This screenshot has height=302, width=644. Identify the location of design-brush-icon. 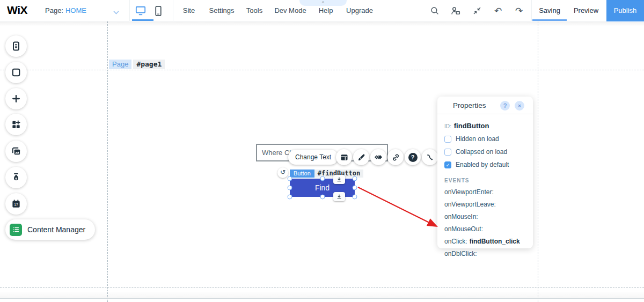
(362, 158).